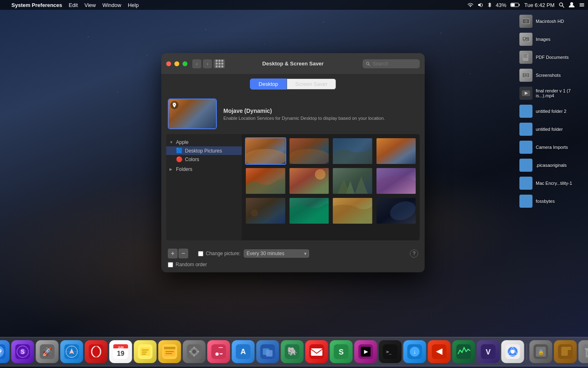  Describe the element at coordinates (396, 151) in the screenshot. I see `thumb-high-sierra-light` at that location.